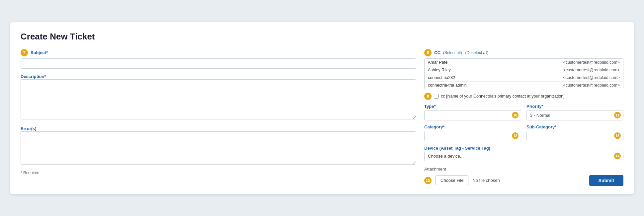 This screenshot has width=644, height=216. What do you see at coordinates (575, 133) in the screenshot?
I see `subcategory-field-group: Sub-Category* 13` at bounding box center [575, 133].